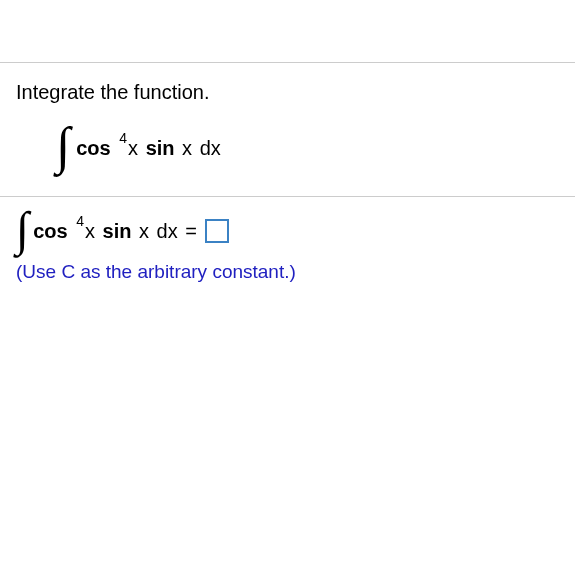 This screenshot has width=575, height=580. Describe the element at coordinates (288, 92) in the screenshot. I see `instruction-text: Integrate the function.` at that location.